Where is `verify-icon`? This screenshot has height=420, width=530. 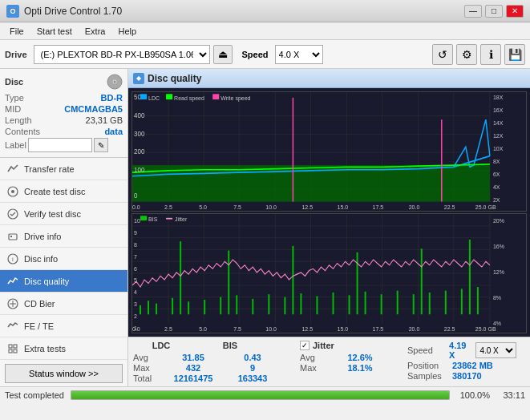 verify-icon is located at coordinates (13, 214).